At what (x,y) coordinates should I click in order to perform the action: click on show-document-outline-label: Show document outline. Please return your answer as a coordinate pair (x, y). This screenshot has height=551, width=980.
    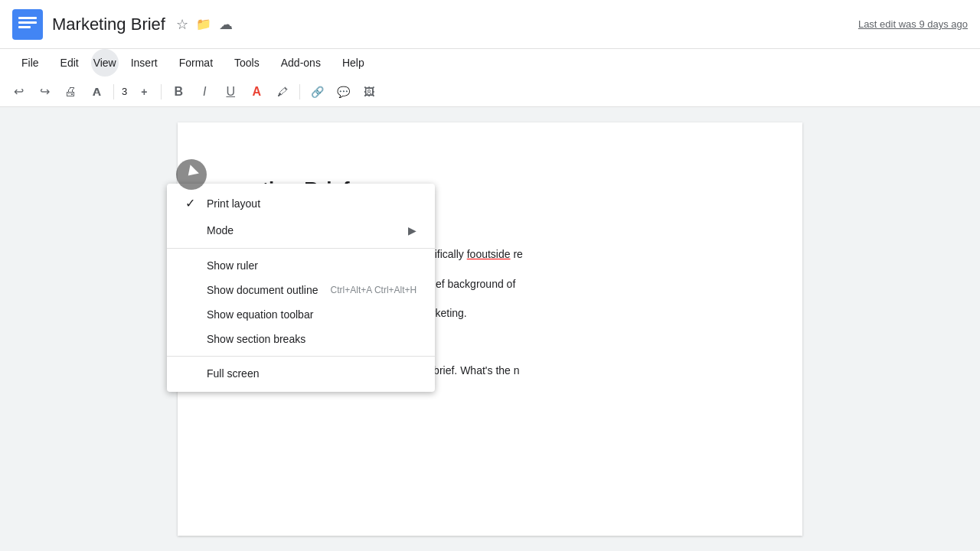
    Looking at the image, I should click on (263, 290).